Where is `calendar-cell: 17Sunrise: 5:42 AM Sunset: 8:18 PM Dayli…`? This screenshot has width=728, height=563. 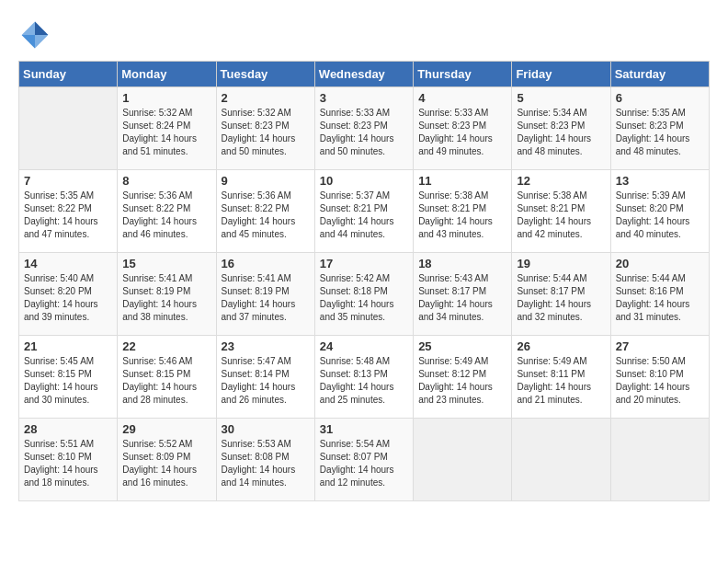 calendar-cell: 17Sunrise: 5:42 AM Sunset: 8:18 PM Dayli… is located at coordinates (364, 294).